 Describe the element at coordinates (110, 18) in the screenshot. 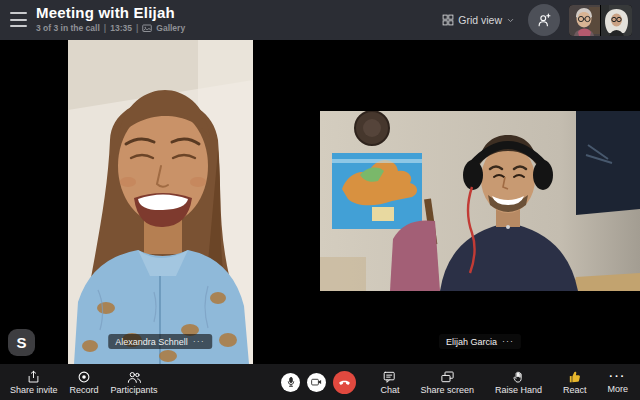

I see `call-info: Meeting with Elijah 3 of 3 in the call |…` at that location.